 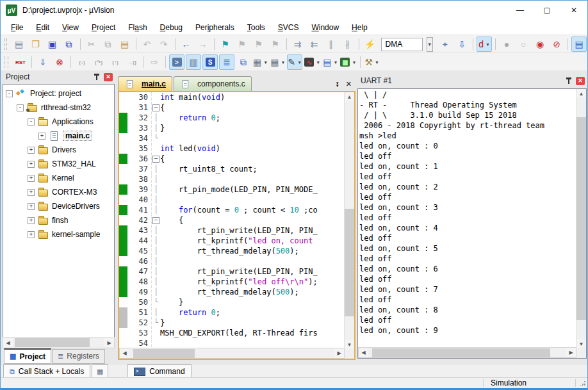 I want to click on memory-window-button: ▦▼, so click(x=278, y=62).